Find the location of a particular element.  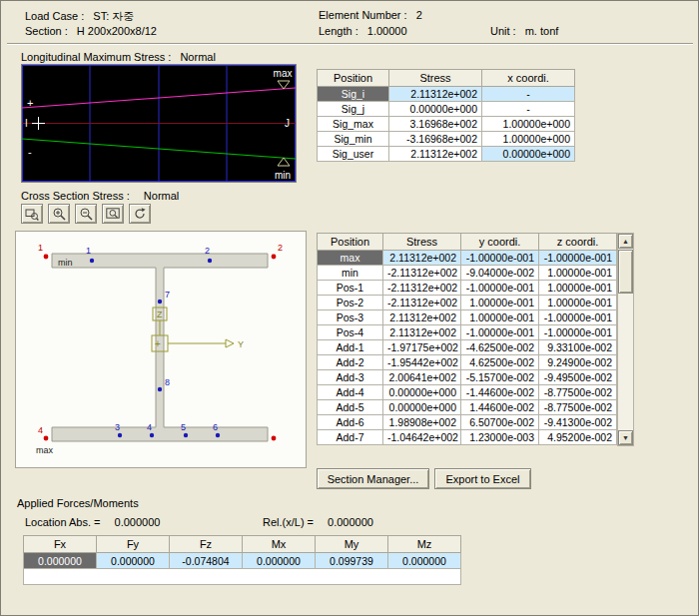

stress-cell: 0.00000e+000 is located at coordinates (422, 407).